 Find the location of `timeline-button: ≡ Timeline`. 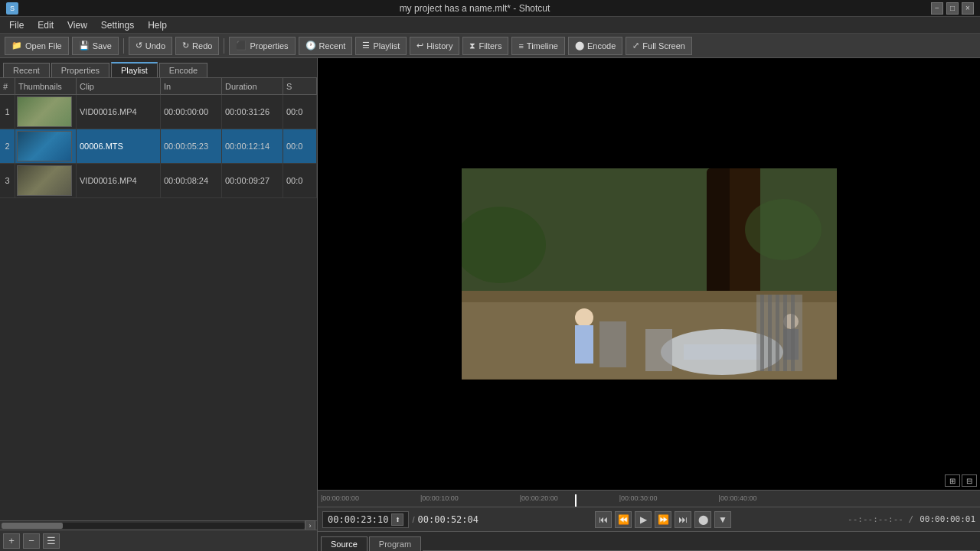

timeline-button: ≡ Timeline is located at coordinates (538, 46).